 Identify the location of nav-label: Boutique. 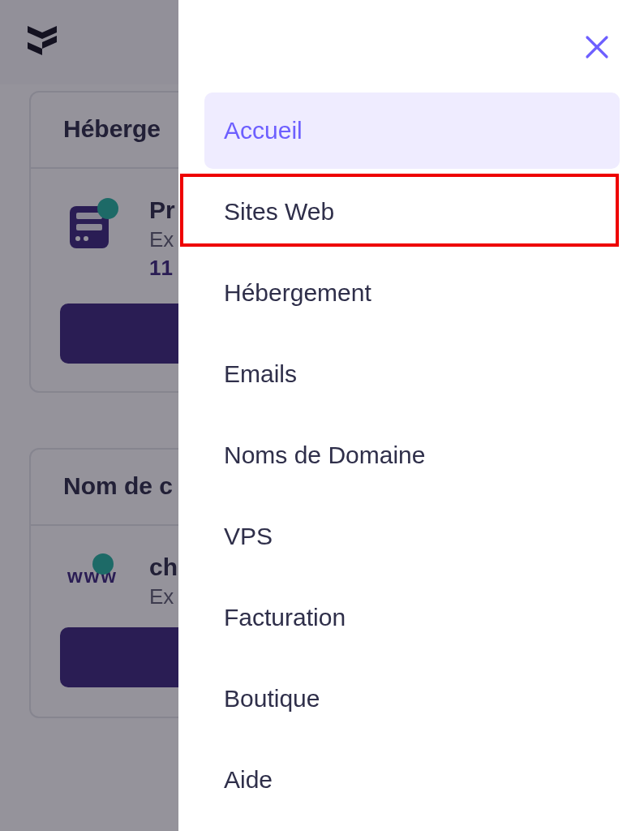
(272, 699).